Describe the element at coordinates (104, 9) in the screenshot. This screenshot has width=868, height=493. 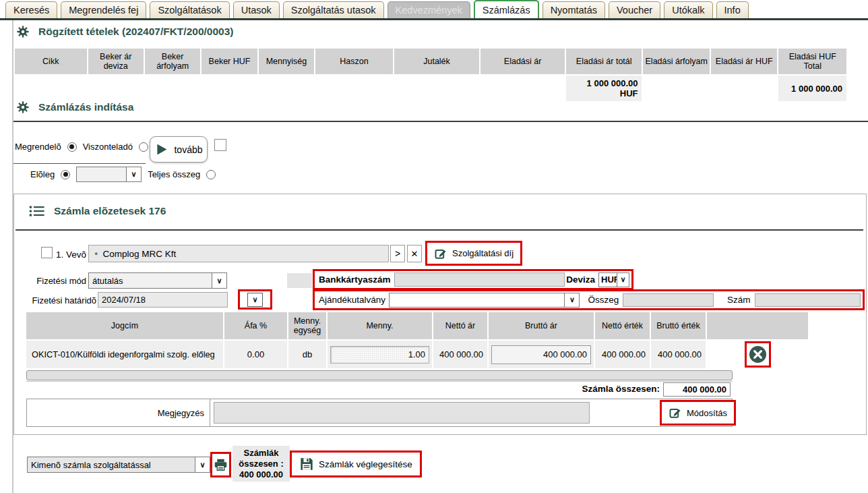
I see `tab-megrendeles-fej: Megrendelés fej` at that location.